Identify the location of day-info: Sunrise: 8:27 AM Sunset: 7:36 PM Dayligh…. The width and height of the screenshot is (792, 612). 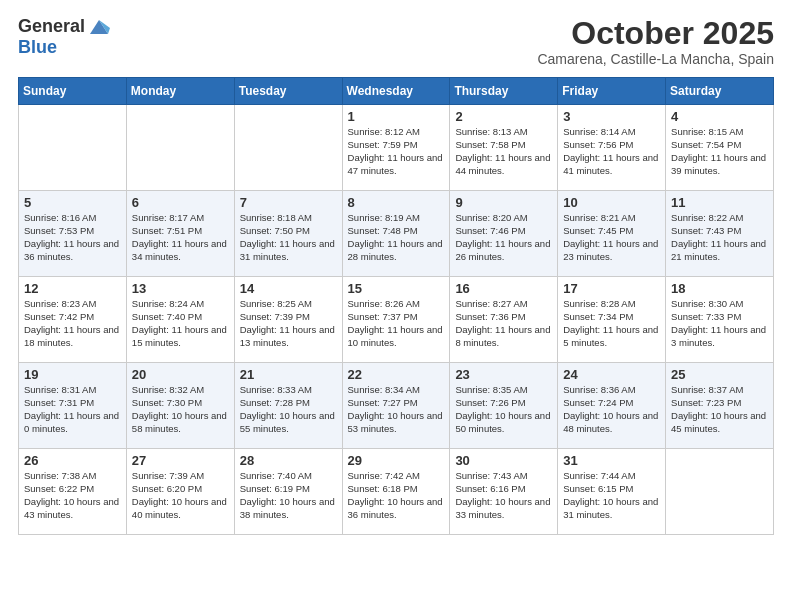
(504, 324).